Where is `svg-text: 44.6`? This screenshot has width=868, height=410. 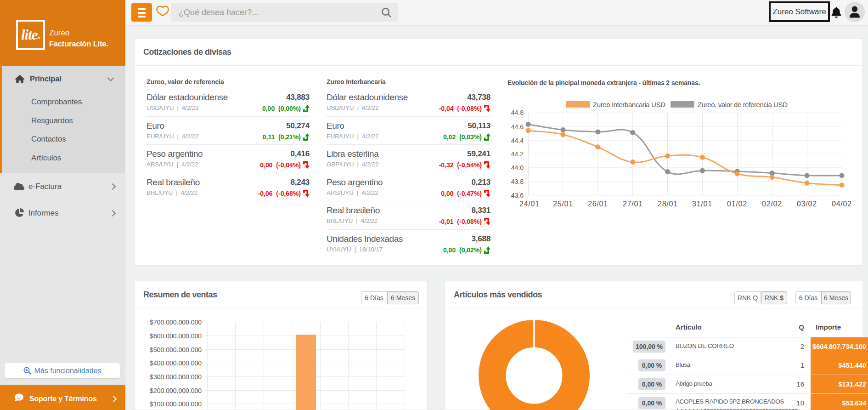 svg-text: 44.6 is located at coordinates (517, 127).